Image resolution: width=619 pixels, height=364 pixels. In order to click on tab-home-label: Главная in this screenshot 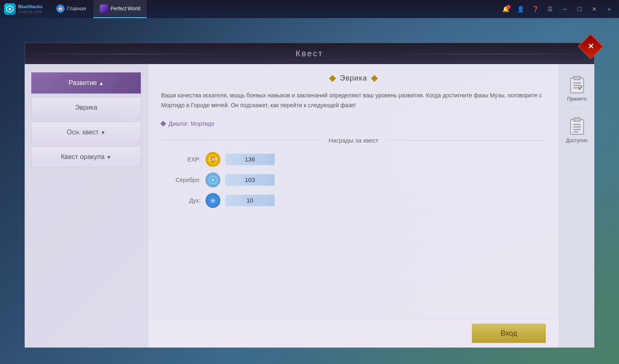, I will do `click(76, 9)`.